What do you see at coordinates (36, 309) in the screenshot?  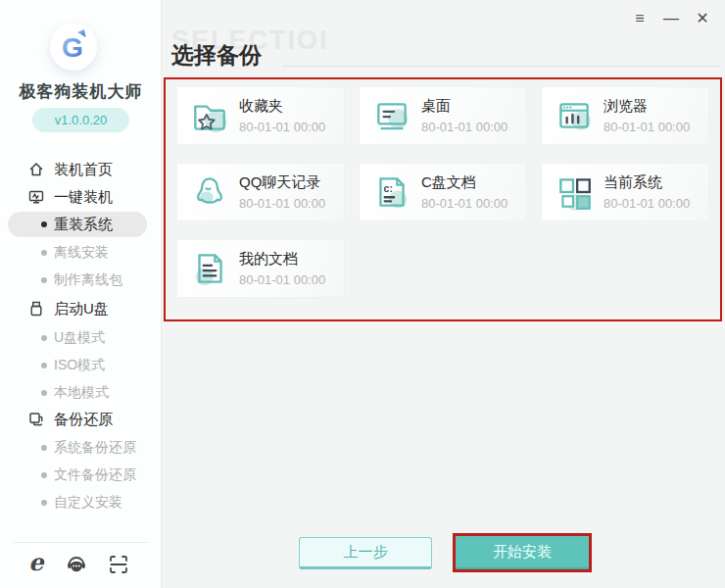 I see `usb-drive-icon` at bounding box center [36, 309].